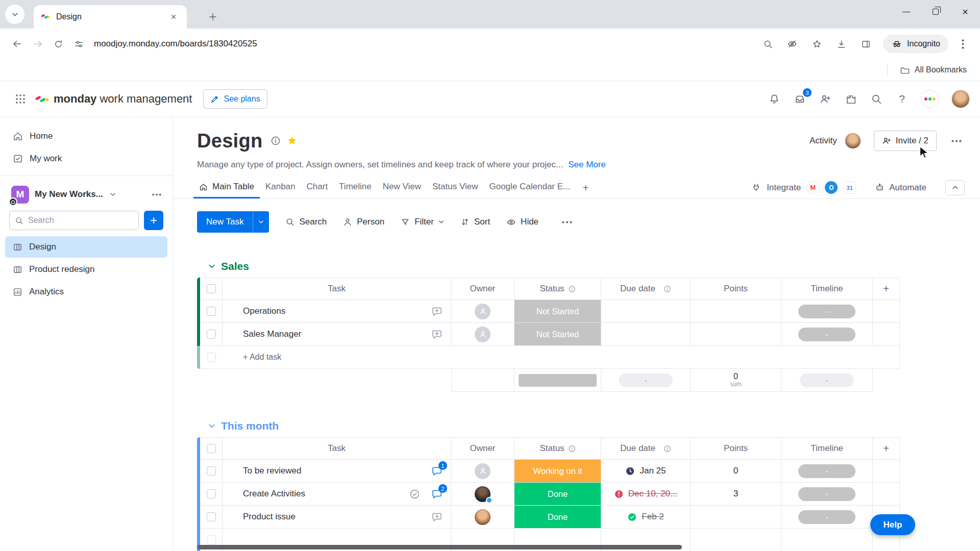 This screenshot has width=980, height=551. What do you see at coordinates (825, 99) in the screenshot?
I see `invite-members-icon` at bounding box center [825, 99].